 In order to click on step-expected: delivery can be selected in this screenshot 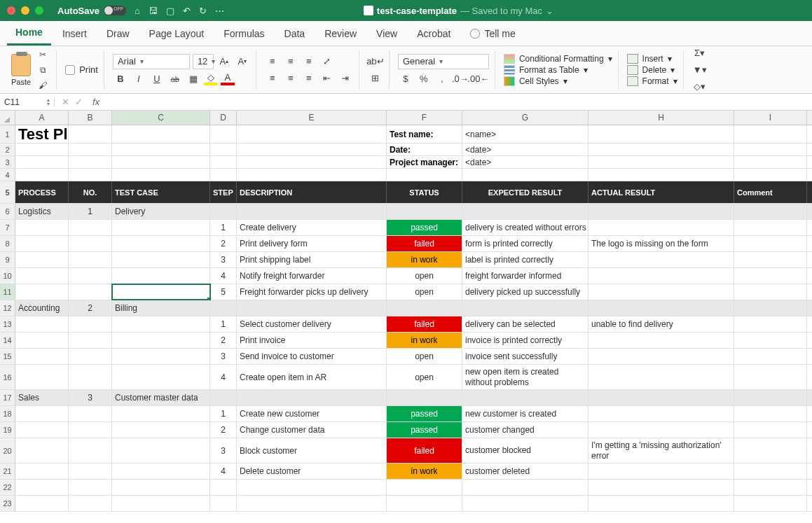, I will do `click(525, 324)`.